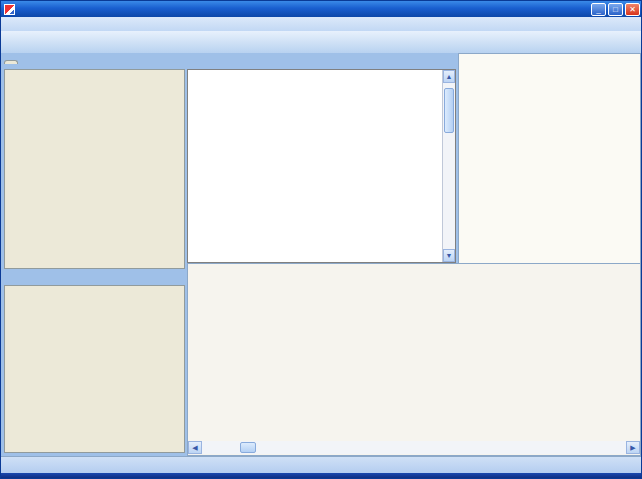 The image size is (642, 479). What do you see at coordinates (550, 150) in the screenshot?
I see `calibration-curve-chart` at bounding box center [550, 150].